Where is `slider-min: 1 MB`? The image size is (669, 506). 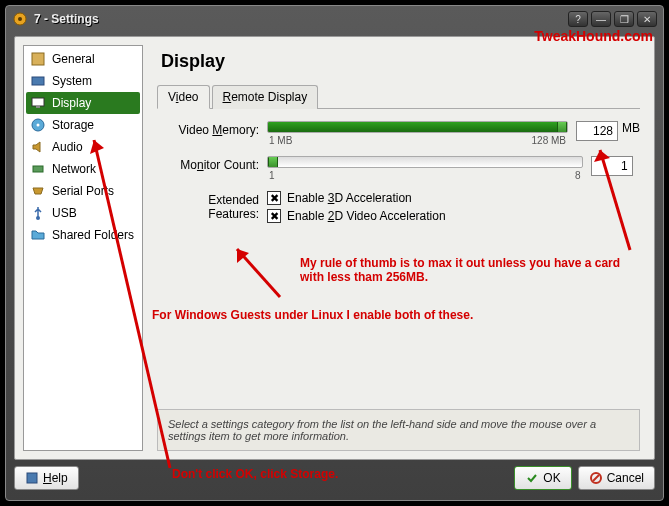
slider-min: 1 MB is located at coordinates (280, 140).